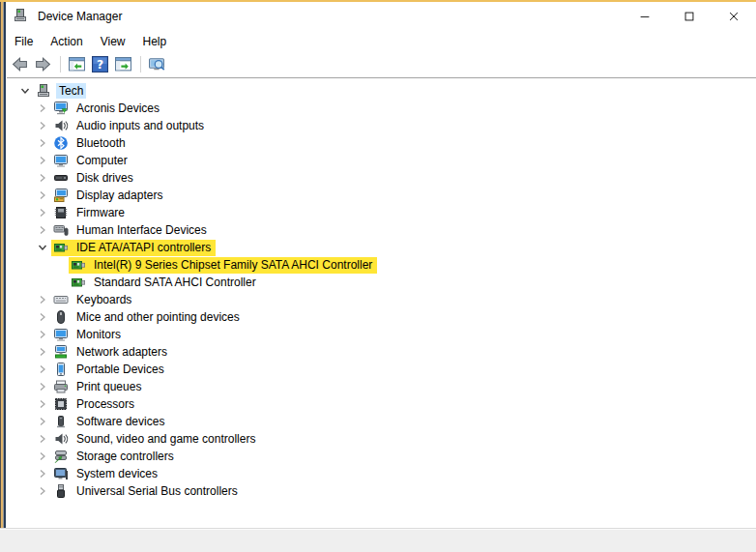 The height and width of the screenshot is (552, 756). What do you see at coordinates (155, 42) in the screenshot?
I see `menu-help: Help` at bounding box center [155, 42].